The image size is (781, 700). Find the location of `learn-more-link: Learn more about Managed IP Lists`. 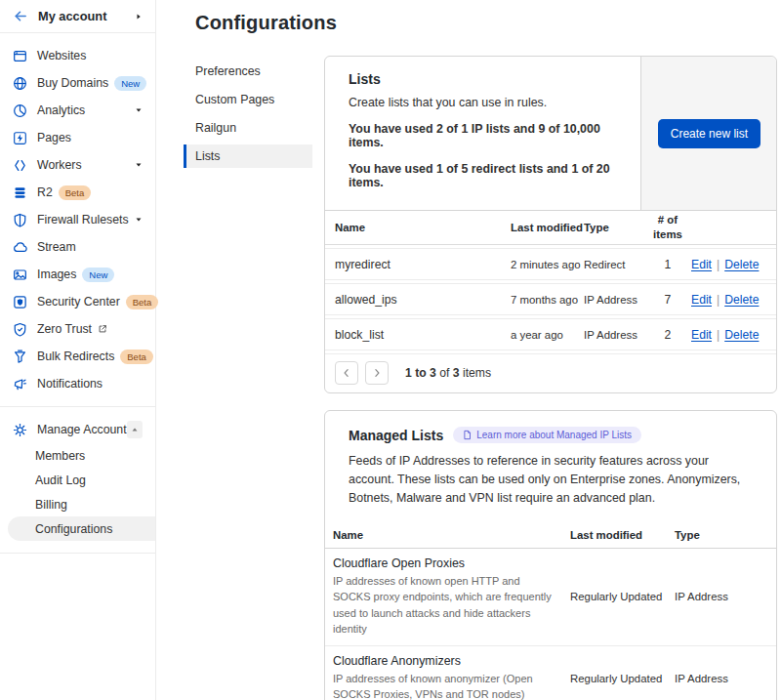

learn-more-link: Learn more about Managed IP Lists is located at coordinates (547, 435).